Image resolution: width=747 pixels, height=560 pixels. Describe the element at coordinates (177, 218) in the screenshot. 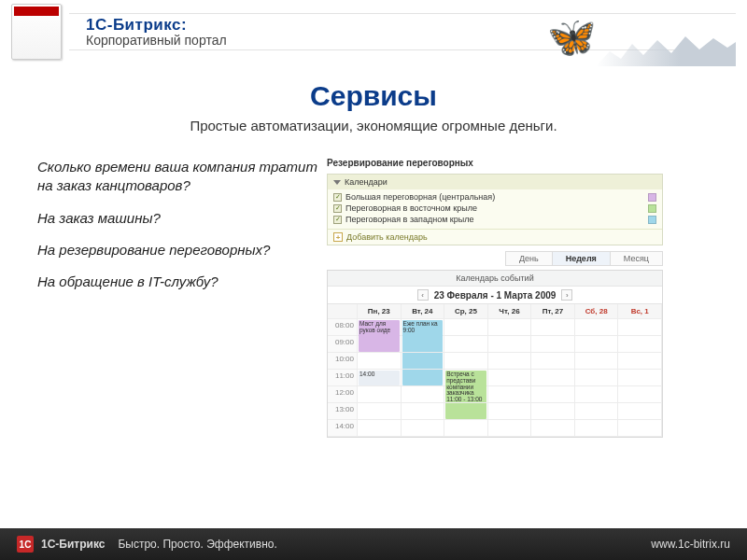

I see `q2: На заказ машины?` at that location.